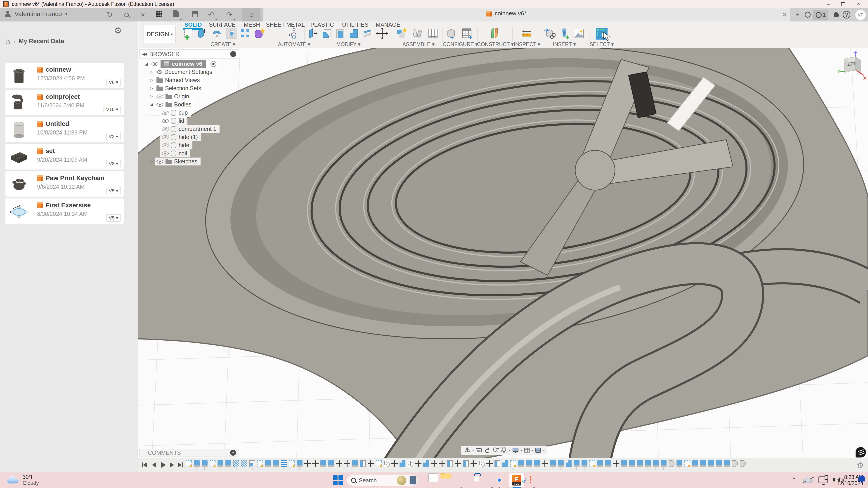 The height and width of the screenshot is (488, 868). What do you see at coordinates (461, 480) in the screenshot?
I see `edge-browser-button` at bounding box center [461, 480].